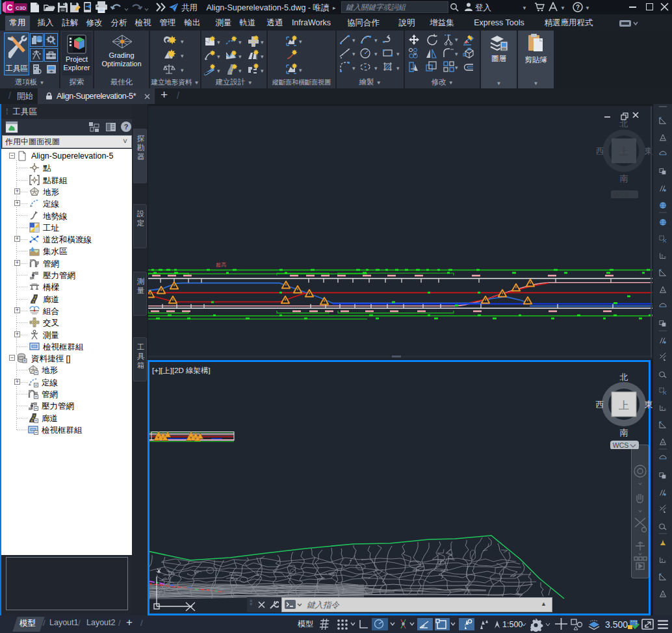 The width and height of the screenshot is (672, 633). What do you see at coordinates (649, 404) in the screenshot?
I see `svg-text: 東` at bounding box center [649, 404].